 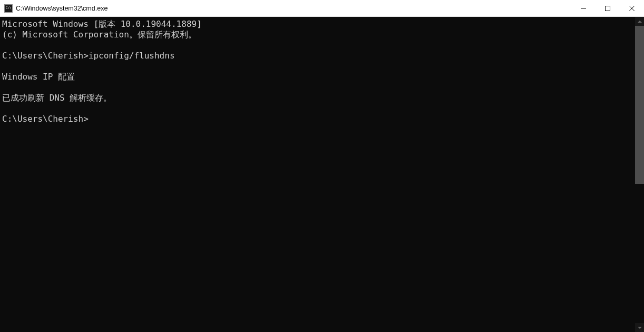 What do you see at coordinates (583, 8) in the screenshot?
I see `minimize-icon` at bounding box center [583, 8].